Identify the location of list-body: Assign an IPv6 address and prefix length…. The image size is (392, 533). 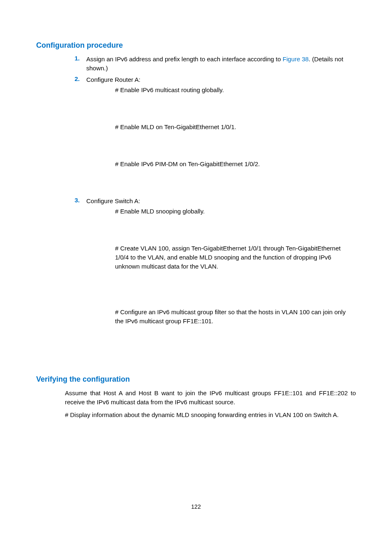
(221, 64).